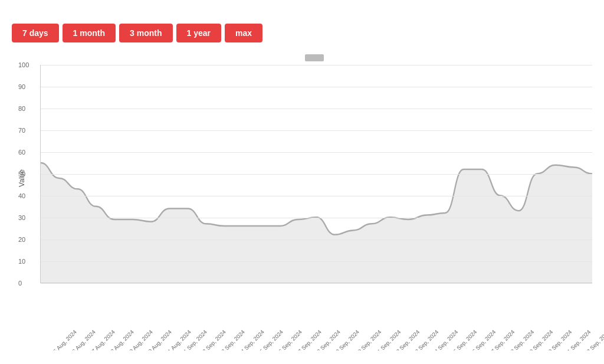 The height and width of the screenshot is (364, 604). What do you see at coordinates (24, 65) in the screenshot?
I see `y-tick-label-100: 100` at bounding box center [24, 65].